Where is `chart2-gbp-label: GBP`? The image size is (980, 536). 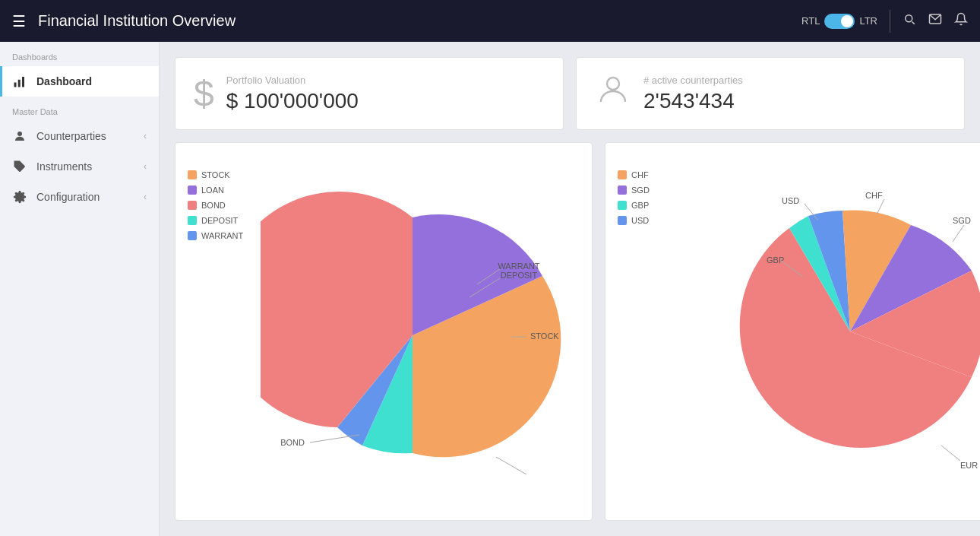 chart2-gbp-label: GBP is located at coordinates (775, 260).